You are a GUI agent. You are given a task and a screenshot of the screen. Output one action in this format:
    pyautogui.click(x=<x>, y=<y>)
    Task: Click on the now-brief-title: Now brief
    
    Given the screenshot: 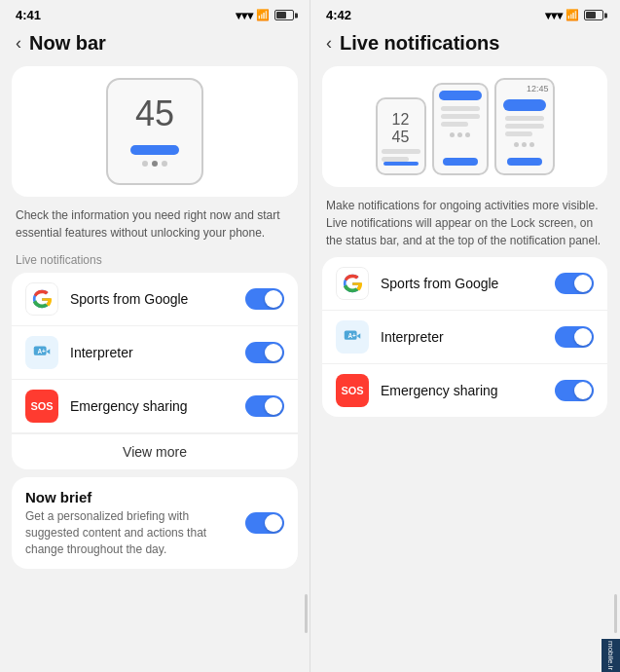 What is the action you would take?
    pyautogui.click(x=130, y=497)
    